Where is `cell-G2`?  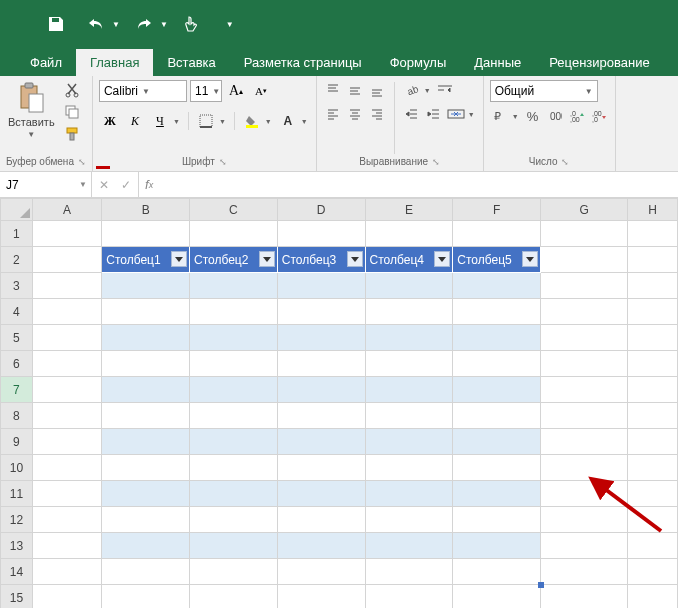
cell-G2 is located at coordinates (584, 260).